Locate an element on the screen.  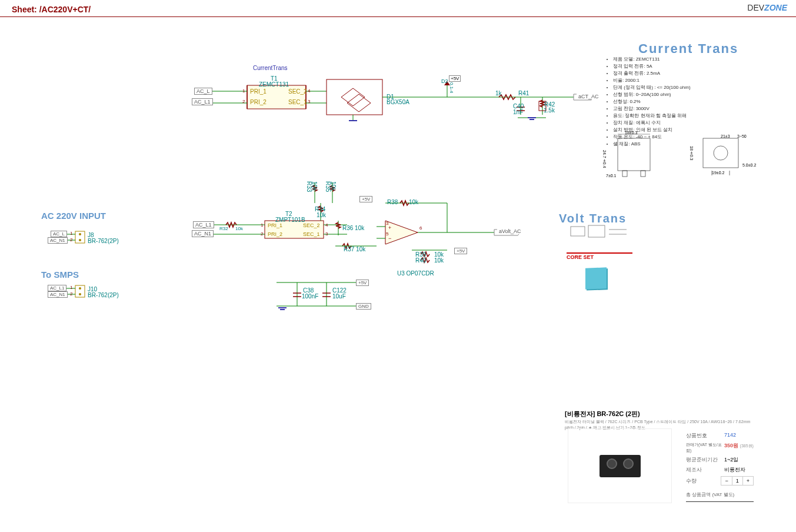
qty-stepper: − 1 + is located at coordinates (737, 481).